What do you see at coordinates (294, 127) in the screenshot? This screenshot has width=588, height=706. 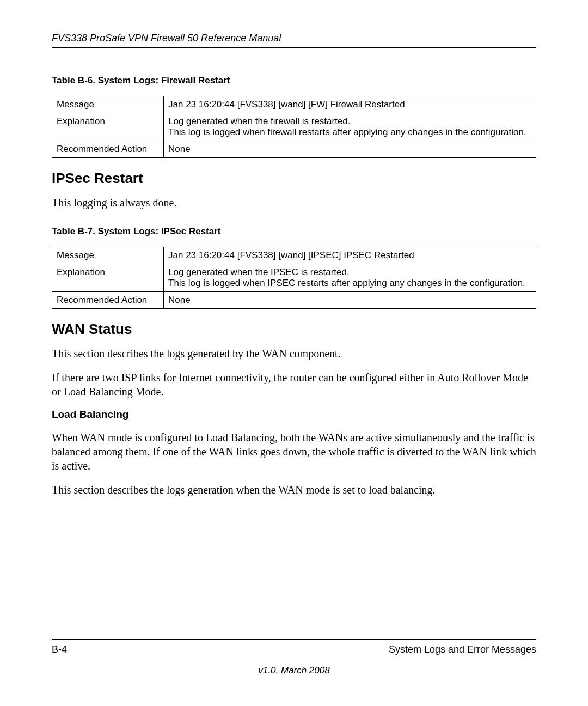 I see `table-b6: Message Jan 23 16:20:44 [FVS338] [wand] …` at bounding box center [294, 127].